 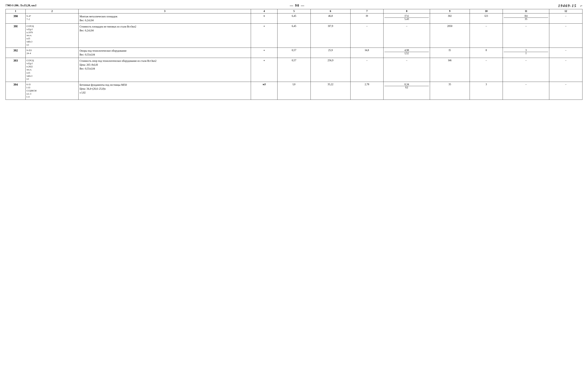 I want to click on row-col9: I5, so click(x=450, y=52).